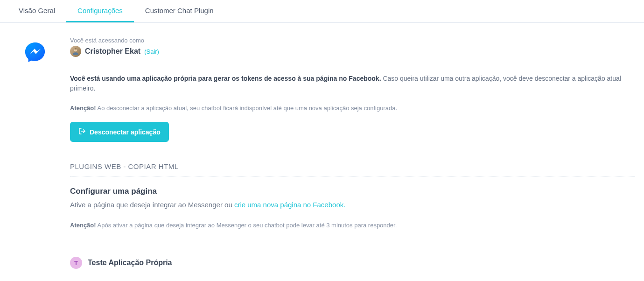 The image size is (644, 281). What do you see at coordinates (352, 204) in the screenshot?
I see `config-page-desc: Ative a página que deseja integrar ao Me…` at bounding box center [352, 204].